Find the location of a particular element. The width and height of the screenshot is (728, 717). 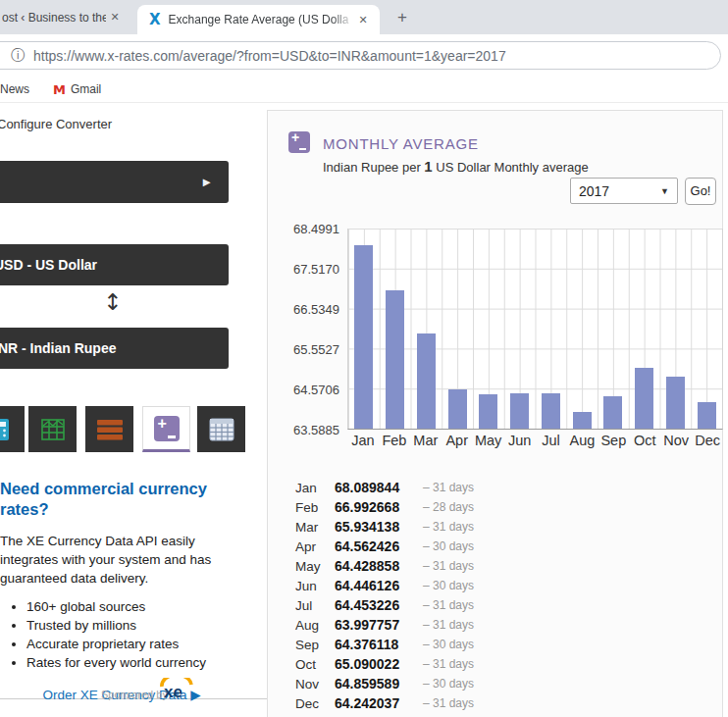

ad-heading: Need commercial currency rates? is located at coordinates (118, 499).